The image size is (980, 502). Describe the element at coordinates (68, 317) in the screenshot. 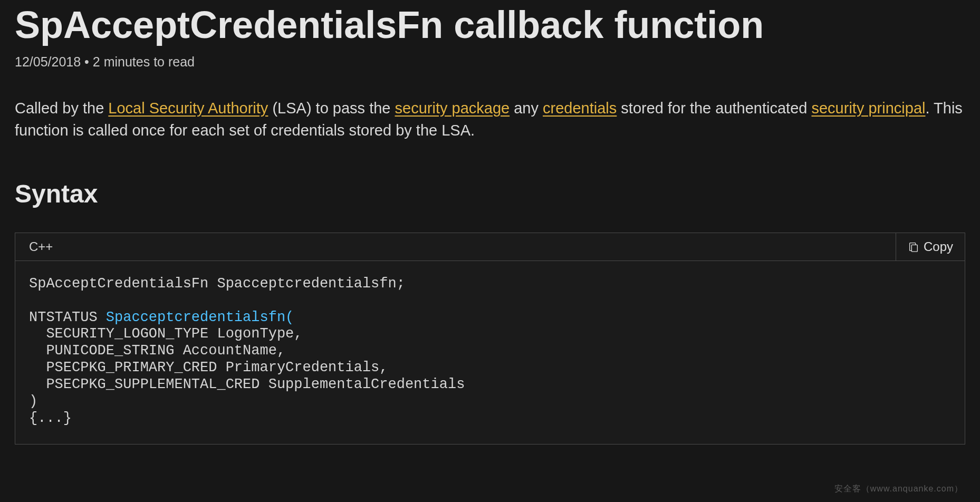

I see `code-line: NTSTATUS` at that location.